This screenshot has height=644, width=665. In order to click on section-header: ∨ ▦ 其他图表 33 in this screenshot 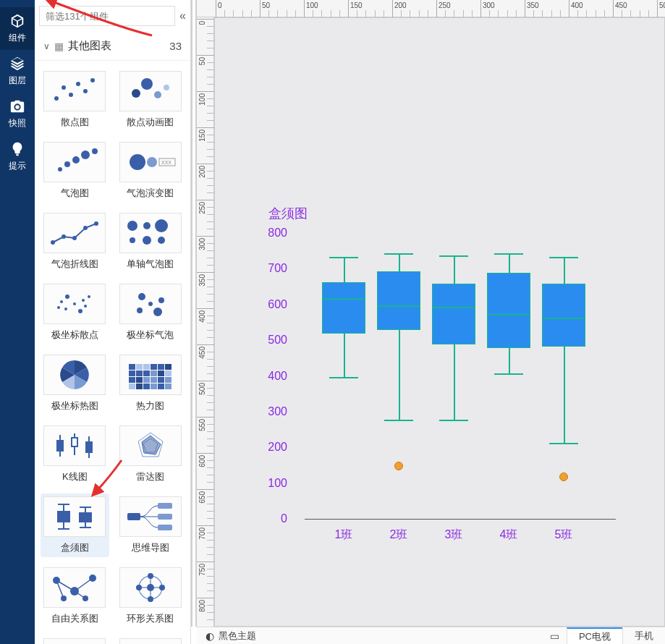, I will do `click(113, 46)`.